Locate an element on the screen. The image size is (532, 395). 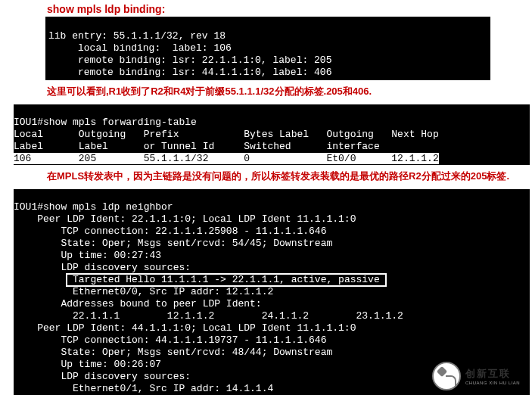
binding-remote-2: remote binding: lsr: 44.1.1.1:0, label: … is located at coordinates (190, 73).